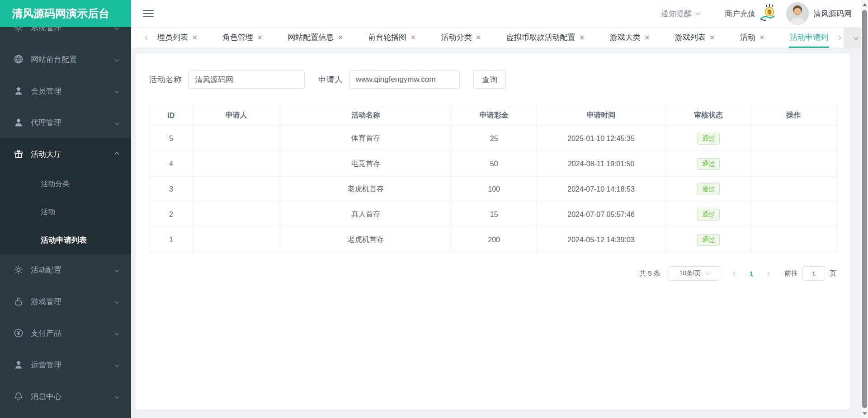 This screenshot has height=418, width=868. What do you see at coordinates (66, 91) in the screenshot?
I see `sidebar-item-会员管理: 会员管理` at bounding box center [66, 91].